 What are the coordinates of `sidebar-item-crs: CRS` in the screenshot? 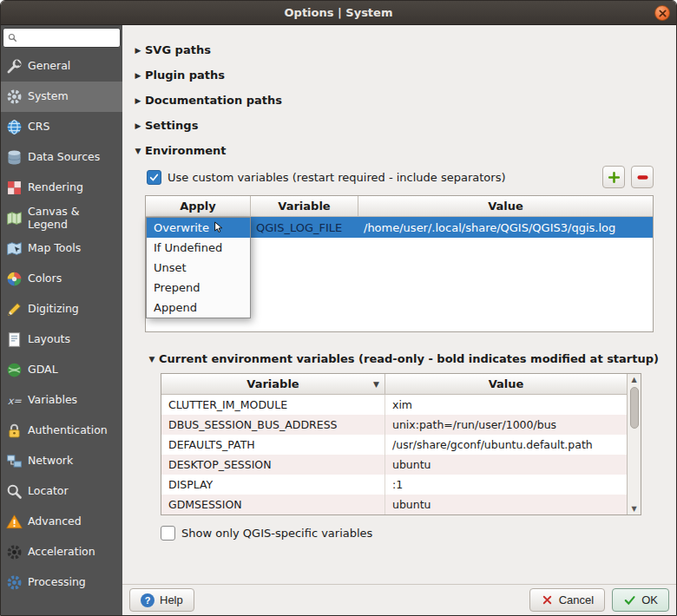 It's located at (62, 127).